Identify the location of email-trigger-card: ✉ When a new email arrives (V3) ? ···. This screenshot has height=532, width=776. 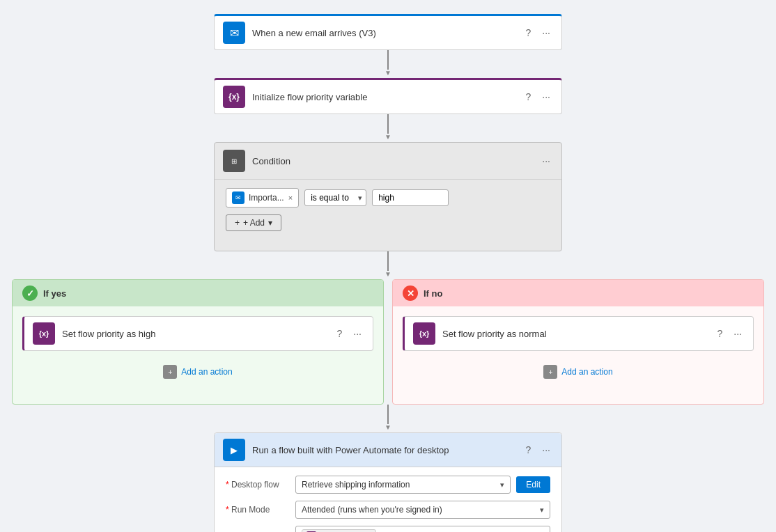
(388, 32).